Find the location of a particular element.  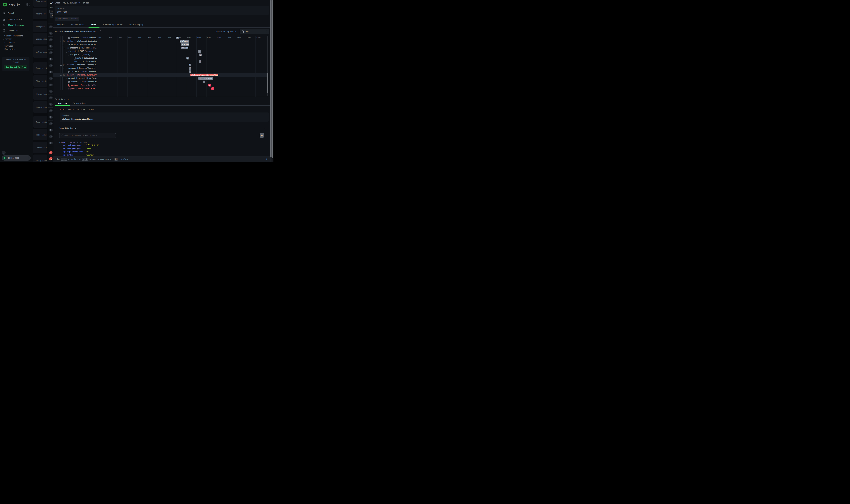

modal-scrollbar-thumb is located at coordinates (271, 79).